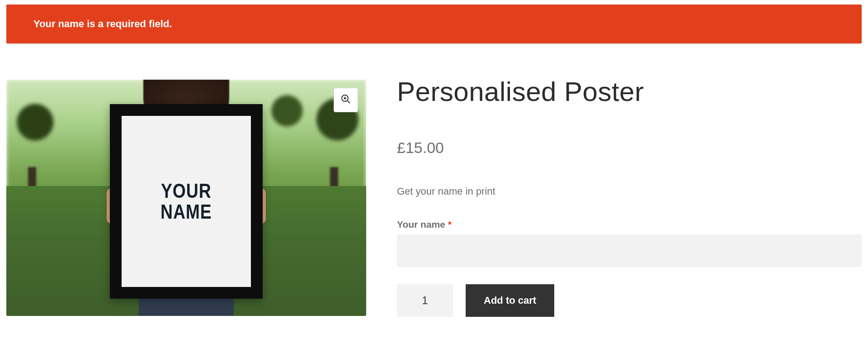 The width and height of the screenshot is (868, 363). Describe the element at coordinates (629, 224) in the screenshot. I see `your-name-label: Your name *` at that location.